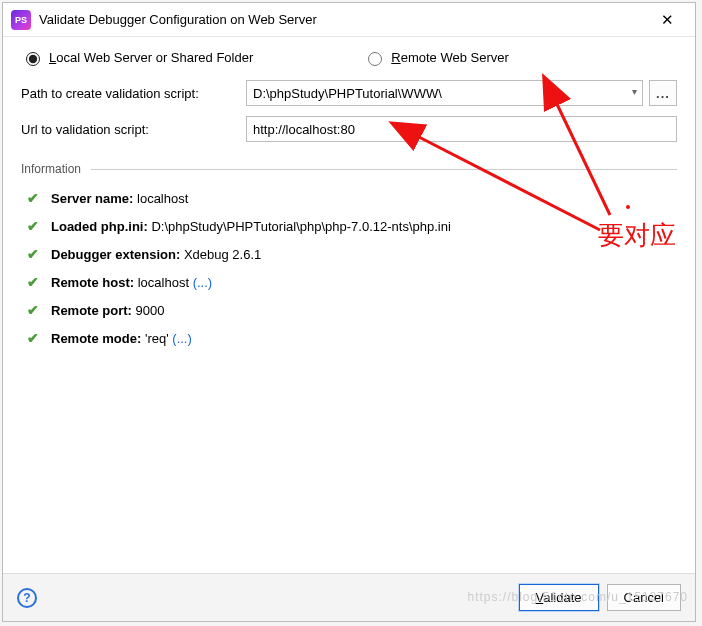  What do you see at coordinates (578, 597) in the screenshot?
I see `watermark: https://blog.51cto.com/u_15127670` at bounding box center [578, 597].